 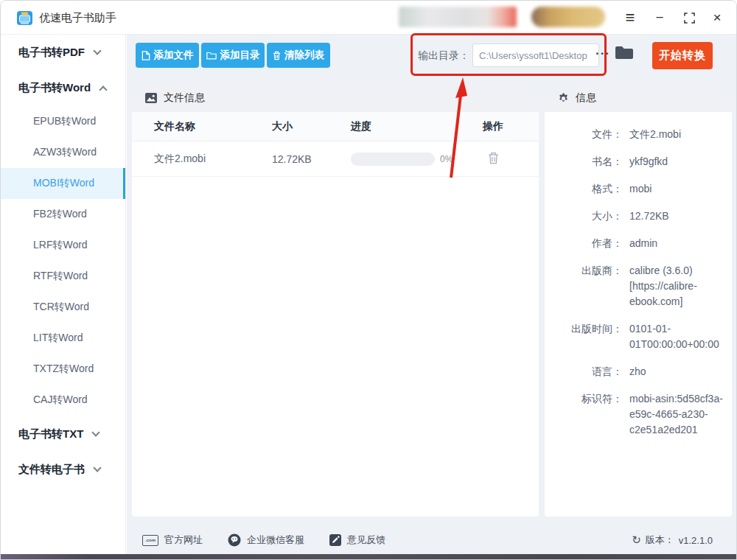 What do you see at coordinates (635, 414) in the screenshot?
I see `info-row-identifier: 标识符： mobi-asin:5d58cf3a-e59c-4665-a230-c…` at bounding box center [635, 414].